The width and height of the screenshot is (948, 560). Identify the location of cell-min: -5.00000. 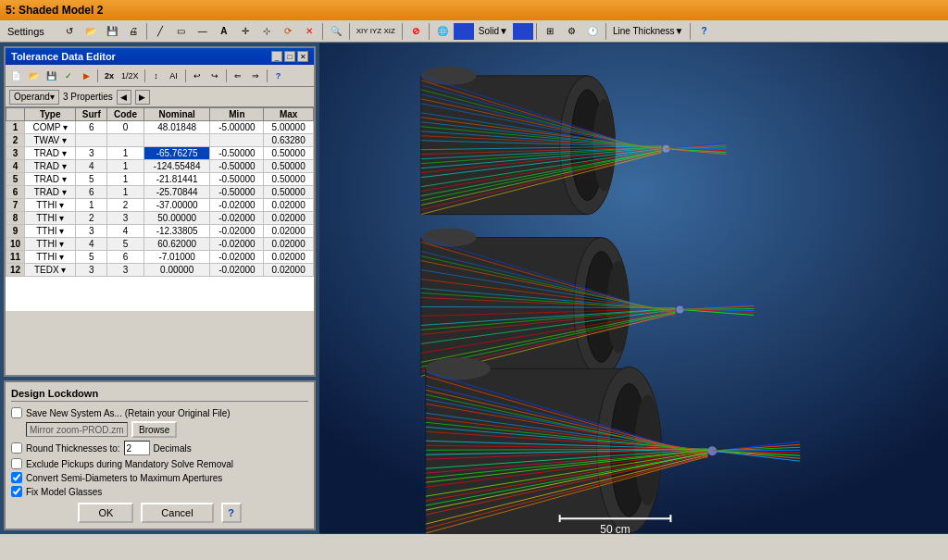
(237, 128).